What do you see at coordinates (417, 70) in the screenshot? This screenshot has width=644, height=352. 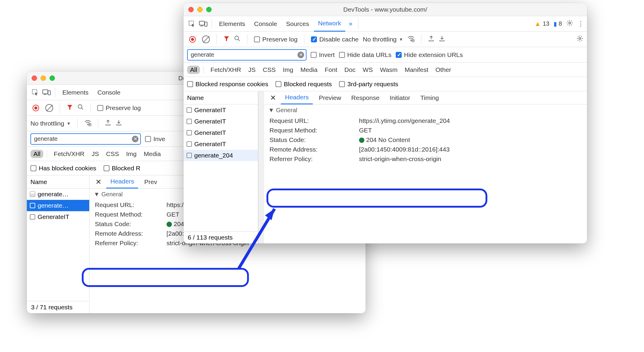 I see `type-manifest: Manifest` at bounding box center [417, 70].